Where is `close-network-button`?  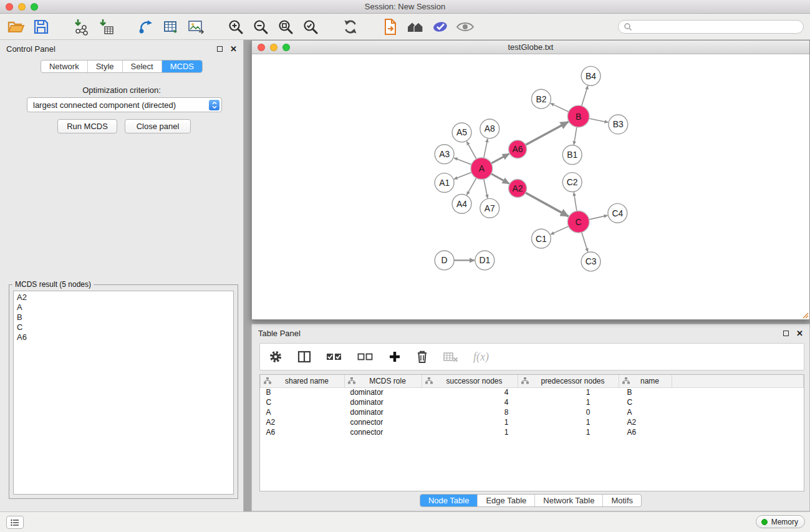
close-network-button is located at coordinates (261, 47).